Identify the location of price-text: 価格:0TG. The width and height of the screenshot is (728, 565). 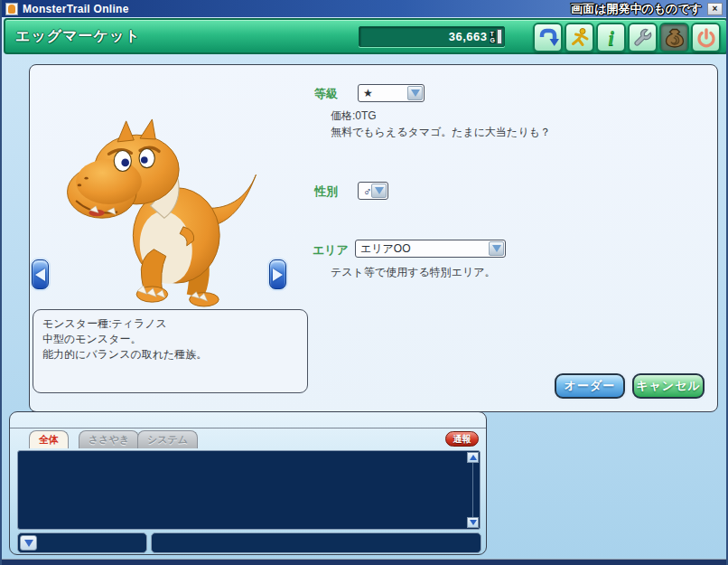
(354, 116).